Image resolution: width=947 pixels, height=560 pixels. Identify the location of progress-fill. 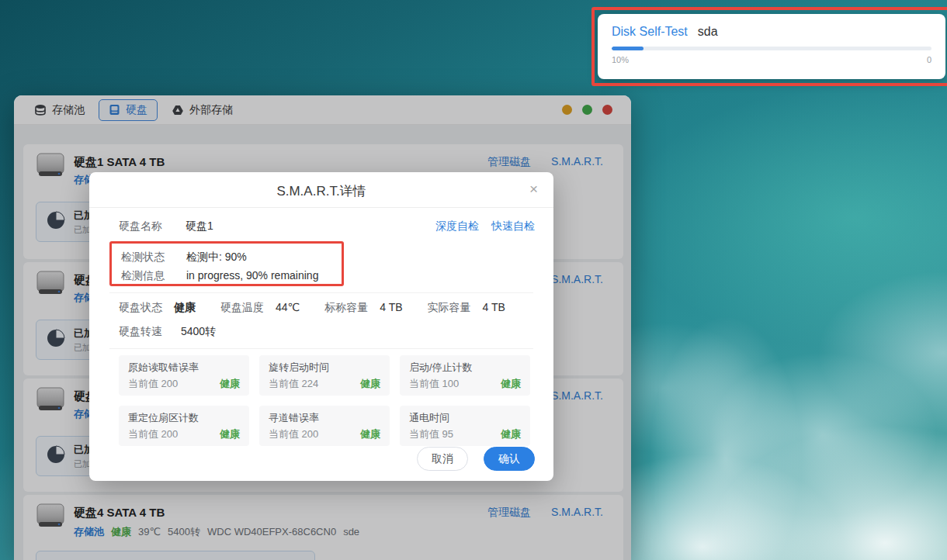
(627, 48).